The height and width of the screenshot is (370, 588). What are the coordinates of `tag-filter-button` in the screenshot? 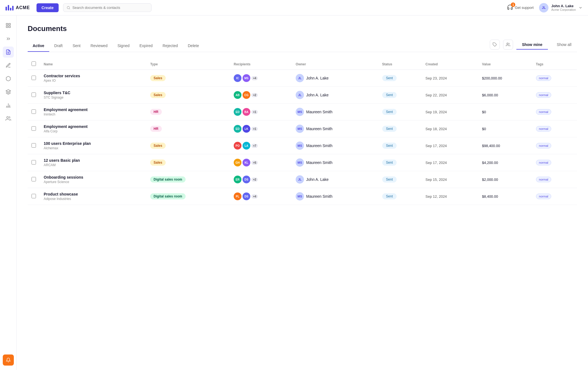 It's located at (495, 45).